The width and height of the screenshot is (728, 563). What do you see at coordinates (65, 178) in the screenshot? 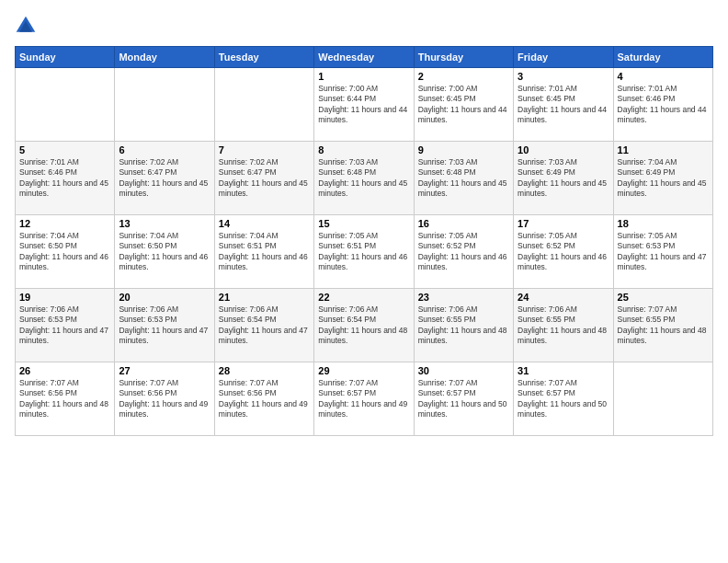
I see `day-cell: 5Sunrise: 7:01 AM Sunset: 6:46 PM Daylig…` at bounding box center [65, 178].